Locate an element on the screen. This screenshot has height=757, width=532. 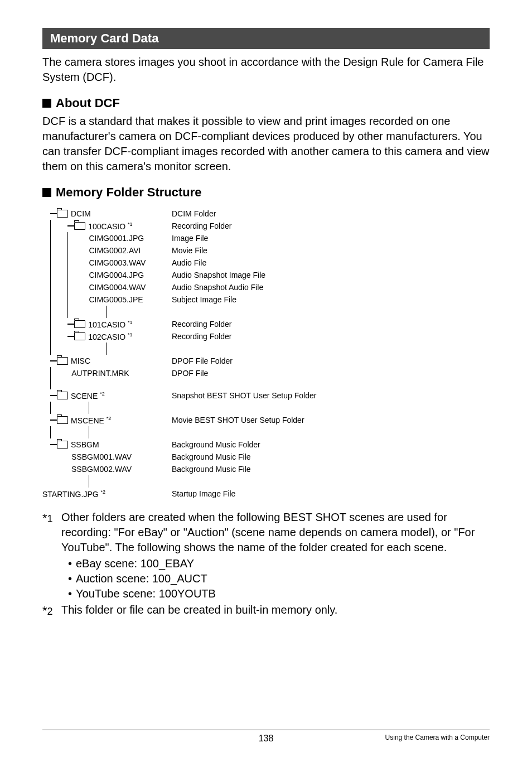
file-desc: Audio File is located at coordinates (189, 263).